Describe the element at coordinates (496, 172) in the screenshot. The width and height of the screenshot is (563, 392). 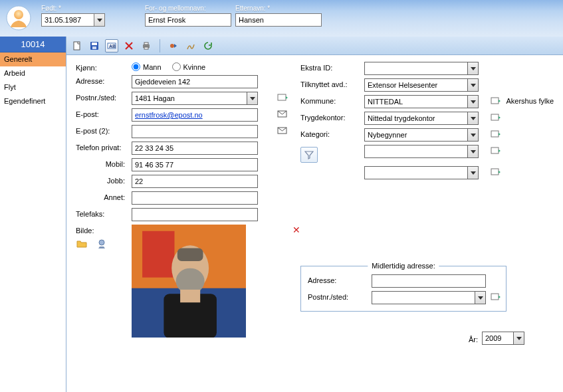
I see `extra2-lookup-icon` at that location.